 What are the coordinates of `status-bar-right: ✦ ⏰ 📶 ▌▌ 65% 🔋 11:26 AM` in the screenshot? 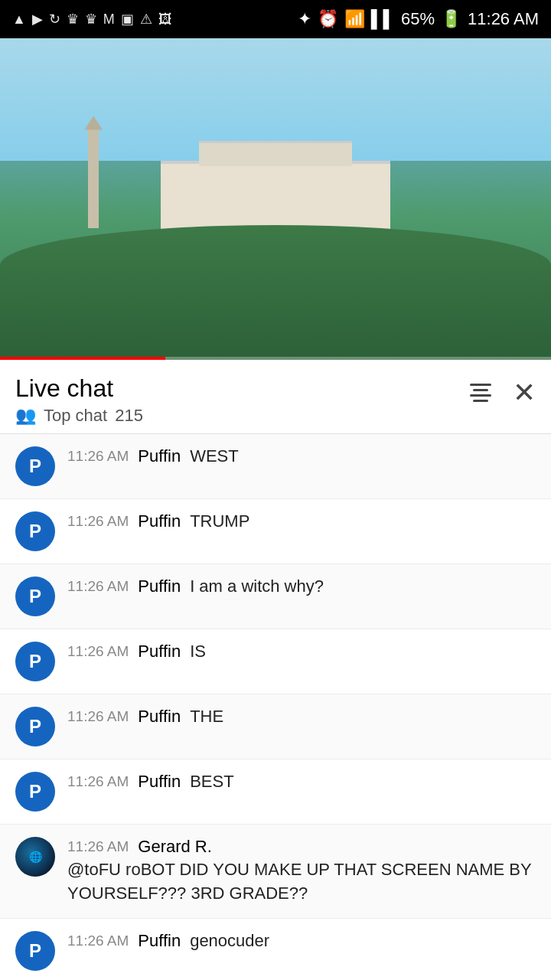 It's located at (418, 19).